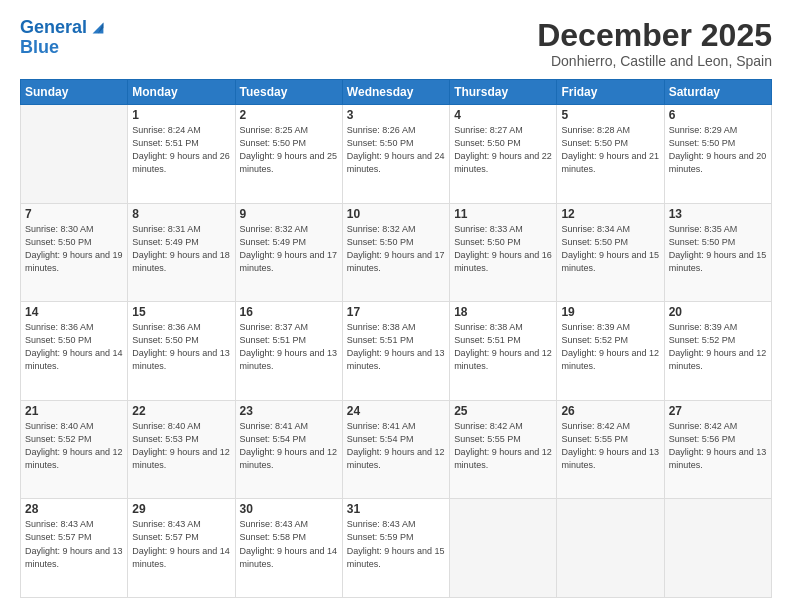 This screenshot has width=792, height=612. I want to click on day-info: Sunrise: 8:37 AMSunset: 5:51 PMDaylight:…, so click(289, 347).